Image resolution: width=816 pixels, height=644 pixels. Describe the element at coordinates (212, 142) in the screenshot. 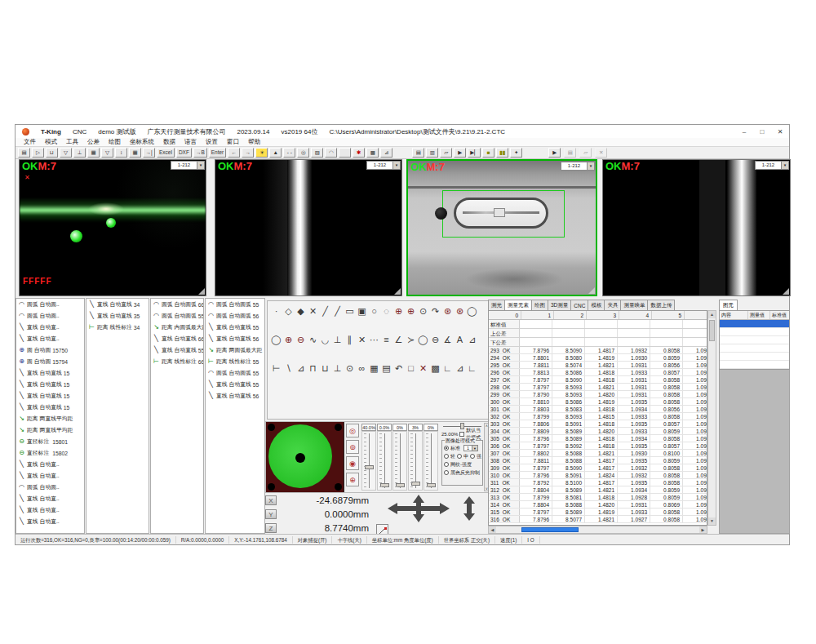

I see `menu-item: 设置` at that location.